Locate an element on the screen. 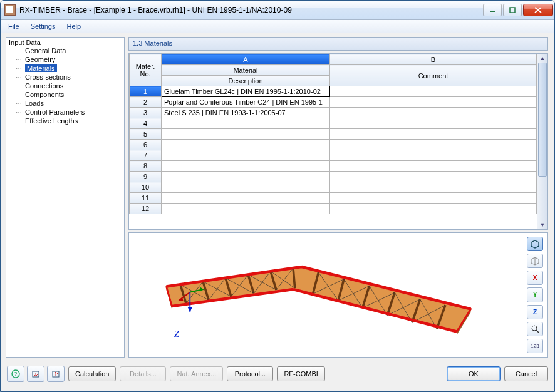  table-row: 9 is located at coordinates (333, 177).